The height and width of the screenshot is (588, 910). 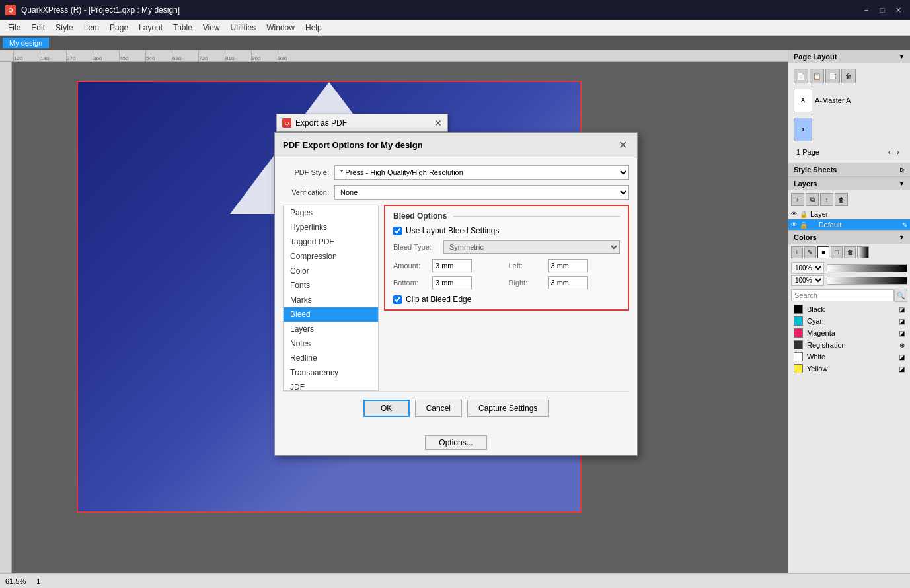 I want to click on tab-bar: My design, so click(x=455, y=43).